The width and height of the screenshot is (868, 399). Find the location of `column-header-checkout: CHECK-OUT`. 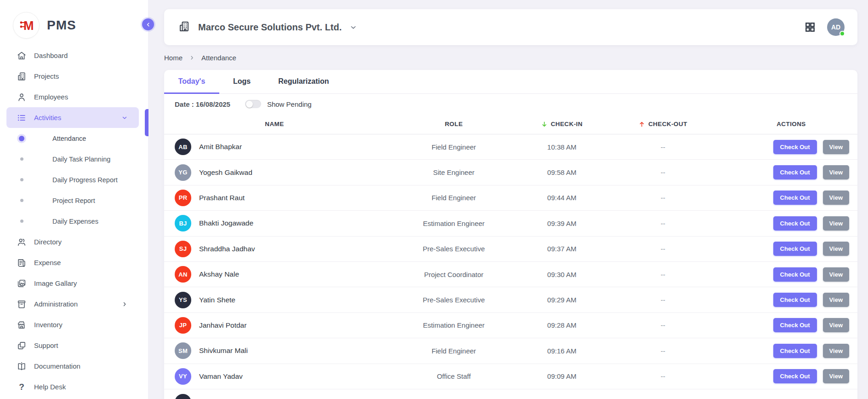

column-header-checkout: CHECK-OUT is located at coordinates (663, 124).